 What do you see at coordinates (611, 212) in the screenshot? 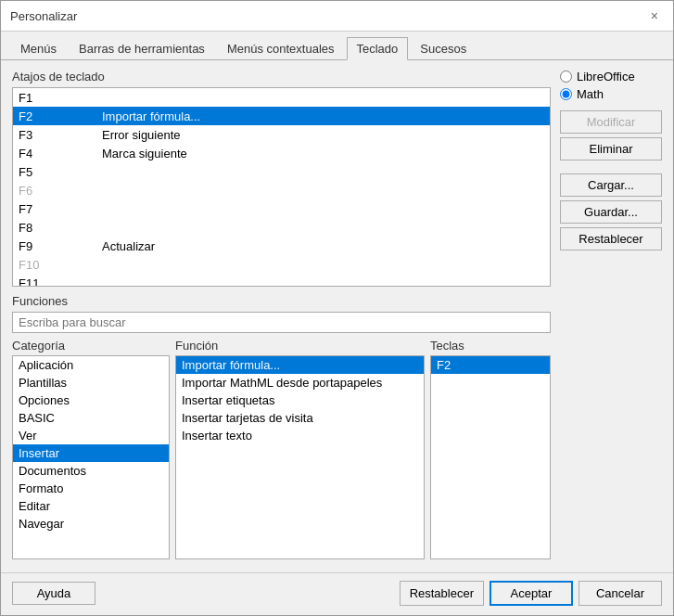
I see `guardar-button: Guardar...` at bounding box center [611, 212].